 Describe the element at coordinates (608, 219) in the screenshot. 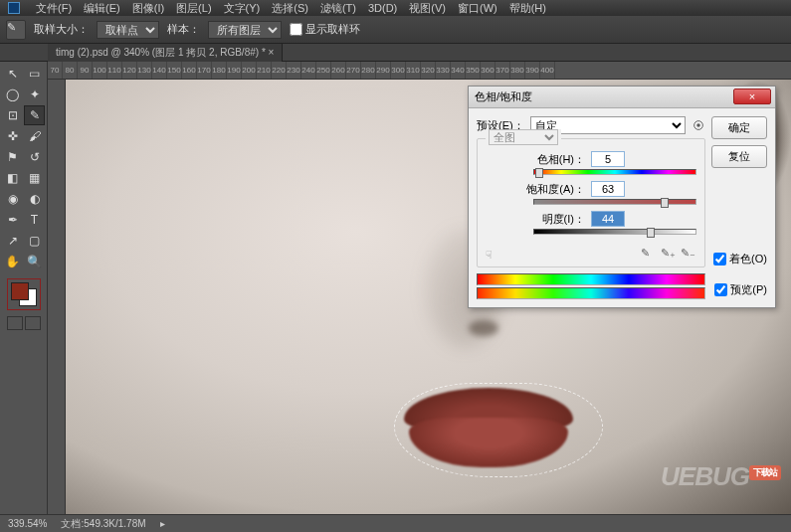

I see `lightness-input: 44` at that location.